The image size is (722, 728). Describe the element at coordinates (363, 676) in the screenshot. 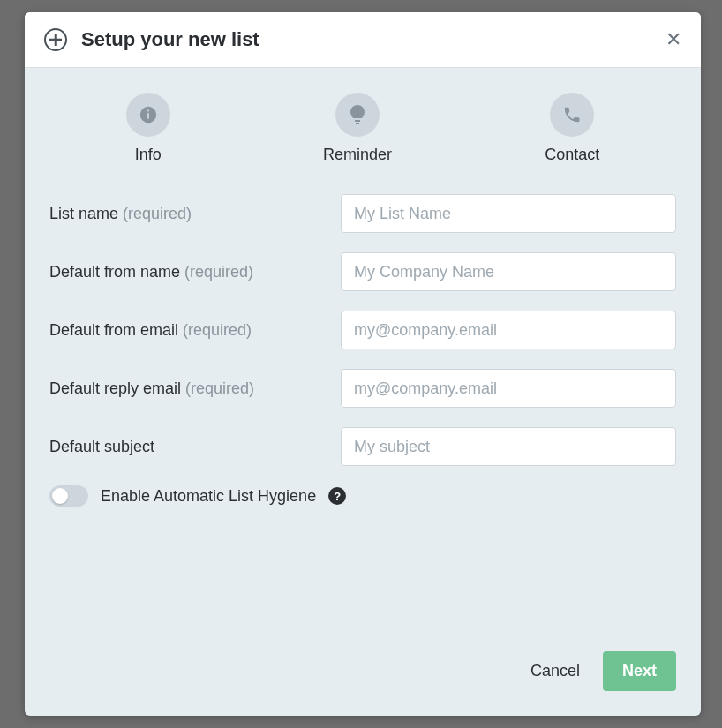

I see `modal-footer: Cancel Next` at that location.